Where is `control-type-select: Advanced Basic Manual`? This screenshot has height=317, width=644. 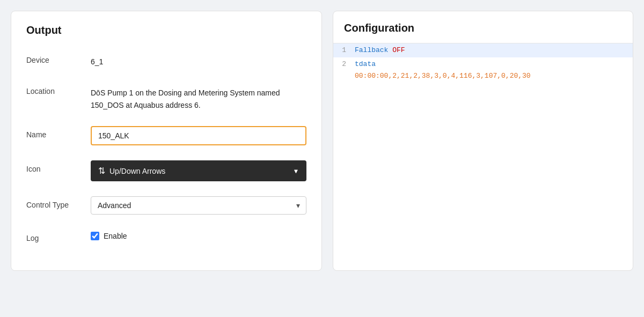
control-type-select: Advanced Basic Manual is located at coordinates (199, 205).